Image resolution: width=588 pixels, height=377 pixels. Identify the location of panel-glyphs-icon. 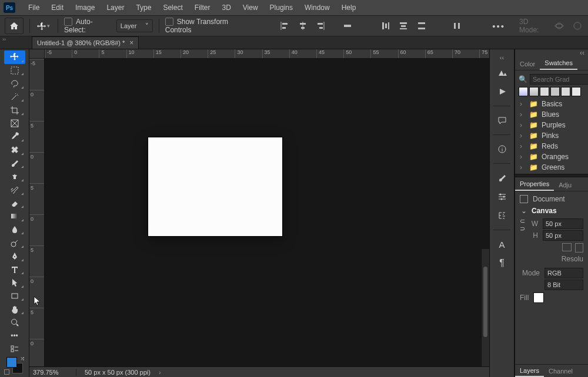
(502, 216).